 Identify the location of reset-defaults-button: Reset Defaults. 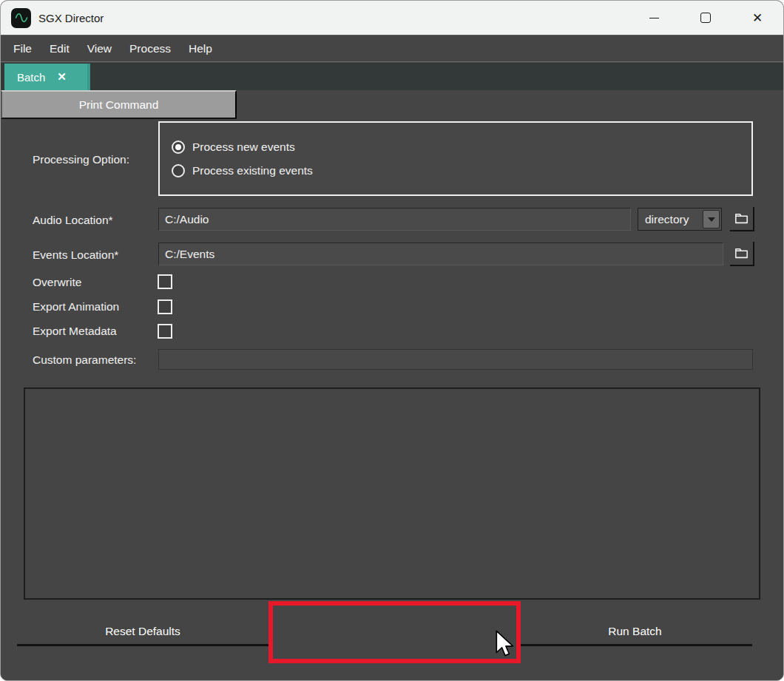
(143, 632).